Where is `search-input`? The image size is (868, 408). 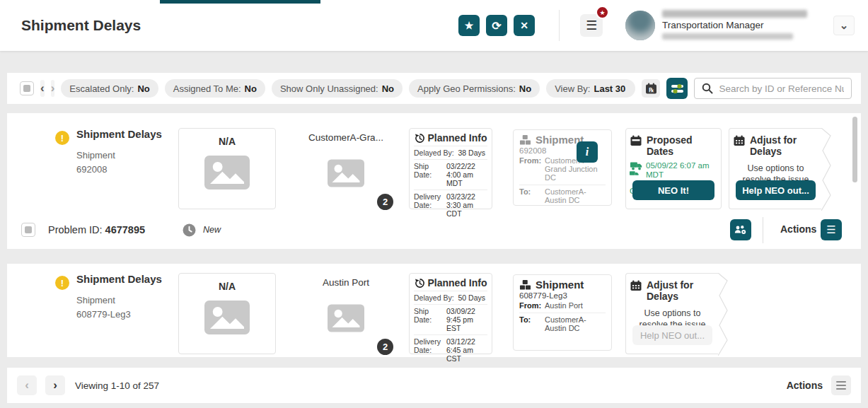 search-input is located at coordinates (781, 89).